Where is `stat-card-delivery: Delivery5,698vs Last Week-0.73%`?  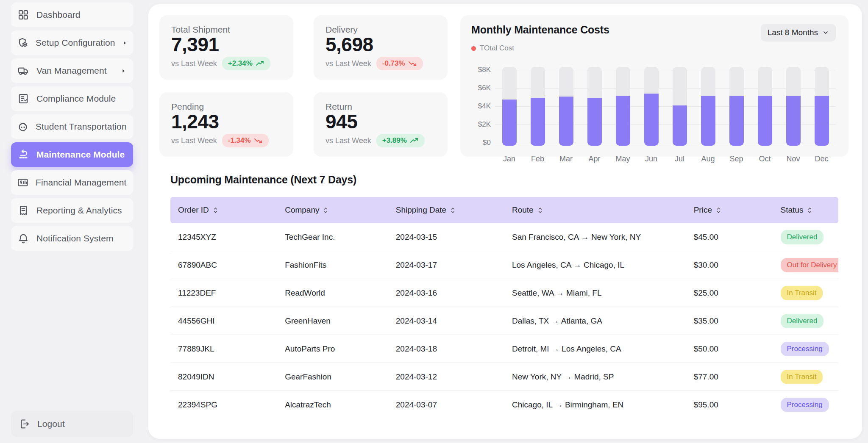 stat-card-delivery: Delivery5,698vs Last Week-0.73% is located at coordinates (381, 47).